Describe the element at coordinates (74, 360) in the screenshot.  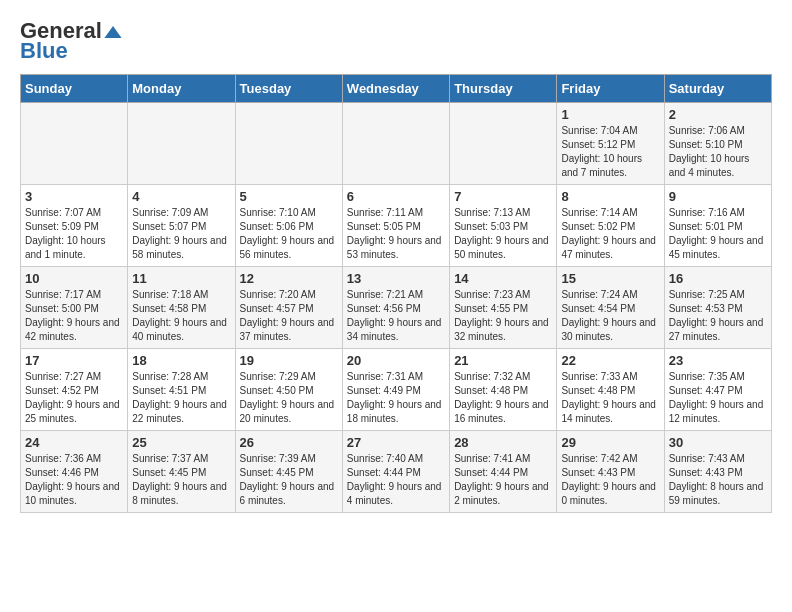
I see `day-number: 17` at that location.